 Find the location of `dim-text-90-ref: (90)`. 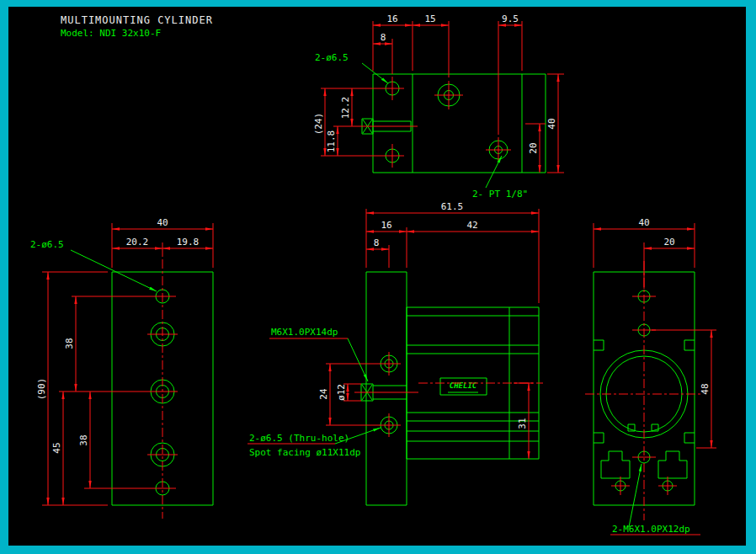

dim-text-90-ref: (90) is located at coordinates (42, 389).